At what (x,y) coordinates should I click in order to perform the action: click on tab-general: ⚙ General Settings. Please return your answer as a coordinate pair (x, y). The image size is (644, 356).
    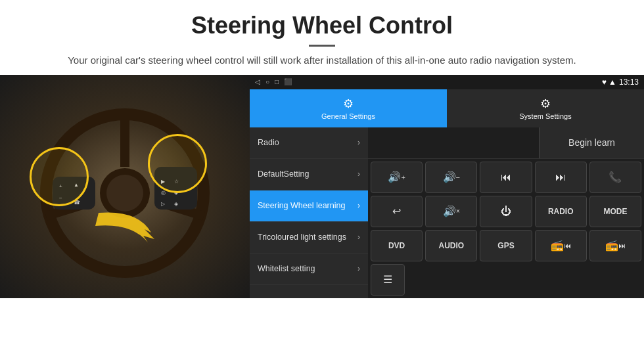
    Looking at the image, I should click on (348, 108).